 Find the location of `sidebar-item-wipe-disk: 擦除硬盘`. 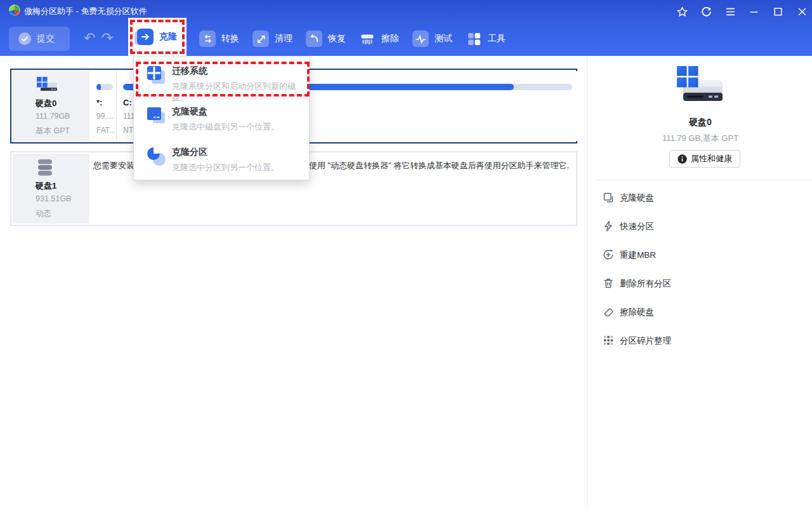

sidebar-item-wipe-disk: 擦除硬盘 is located at coordinates (700, 312).